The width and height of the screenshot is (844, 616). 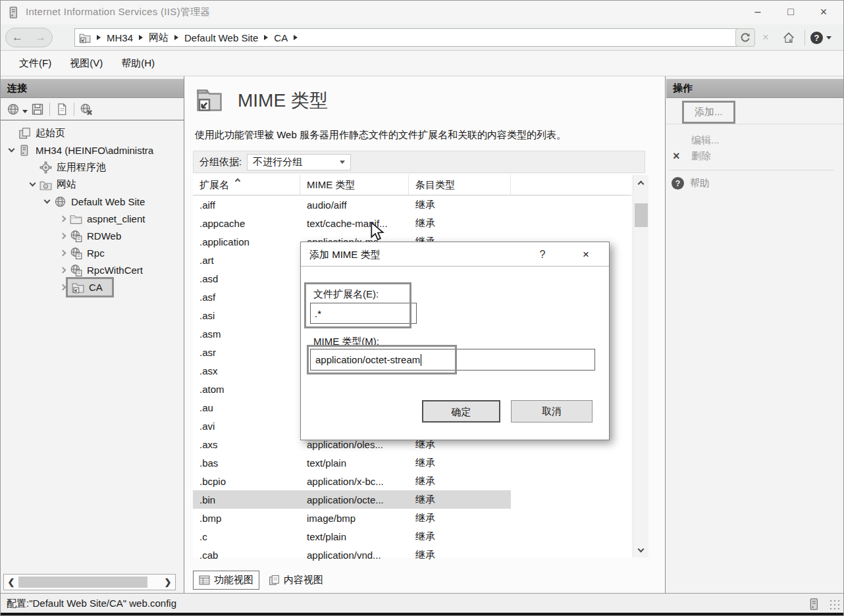 I want to click on scroll-up-icon, so click(x=641, y=182).